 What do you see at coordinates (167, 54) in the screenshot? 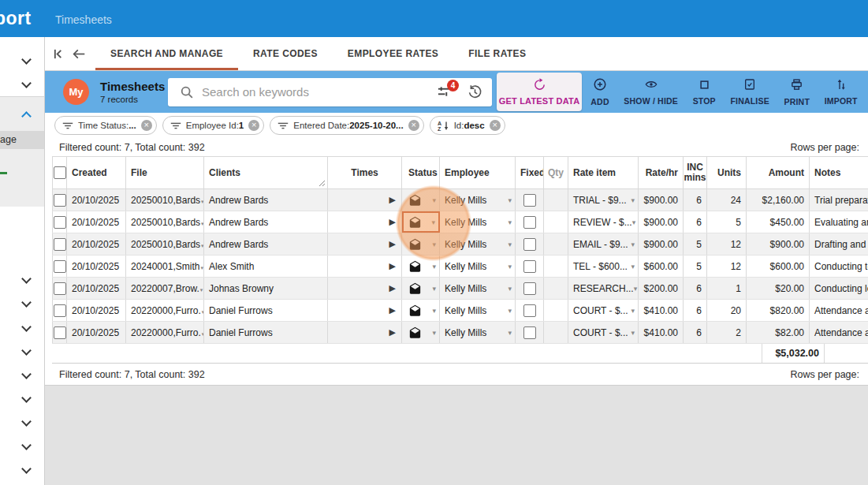
I see `tab-search-and-manage: SEARCH AND MANAGE` at bounding box center [167, 54].